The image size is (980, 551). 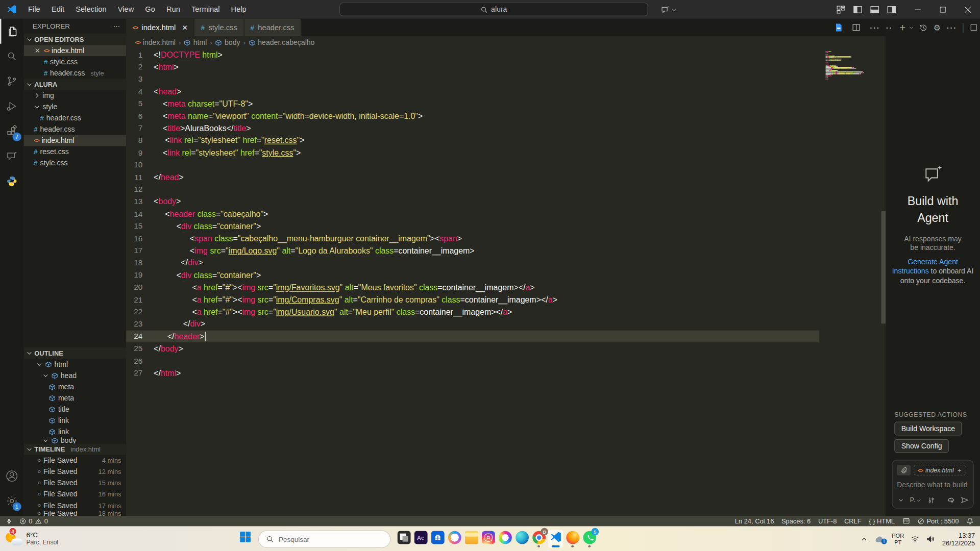 What do you see at coordinates (12, 156) in the screenshot?
I see `chat-icon` at bounding box center [12, 156].